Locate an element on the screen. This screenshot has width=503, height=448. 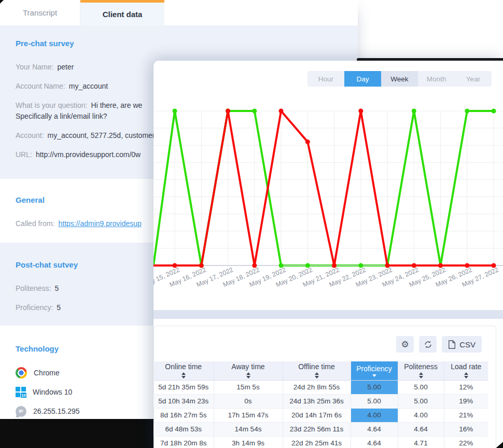
table-cell: 0s is located at coordinates (248, 401).